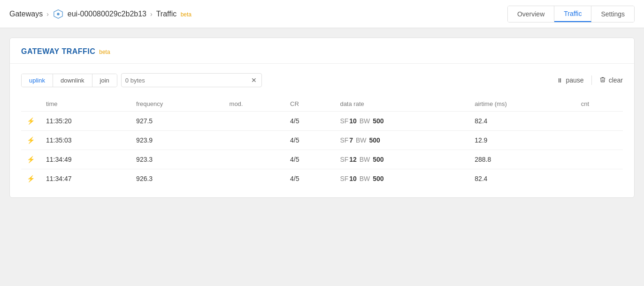  Describe the element at coordinates (177, 179) in the screenshot. I see `row-frequency: 926.3` at that location.